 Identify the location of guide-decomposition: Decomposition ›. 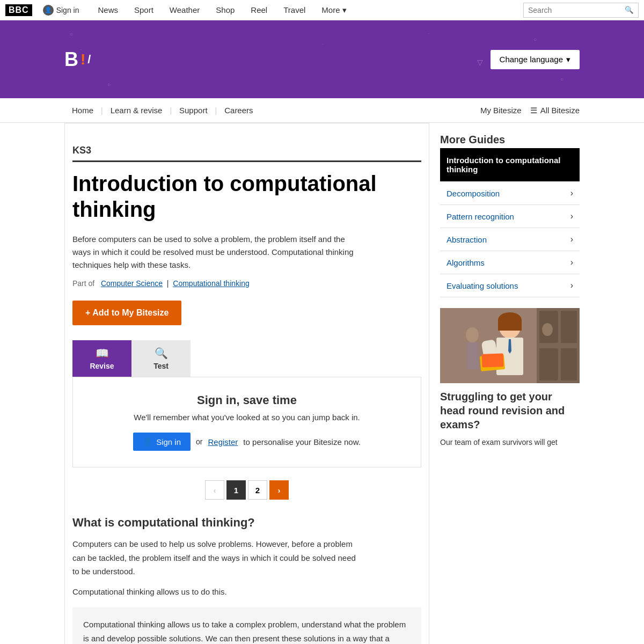
(510, 193).